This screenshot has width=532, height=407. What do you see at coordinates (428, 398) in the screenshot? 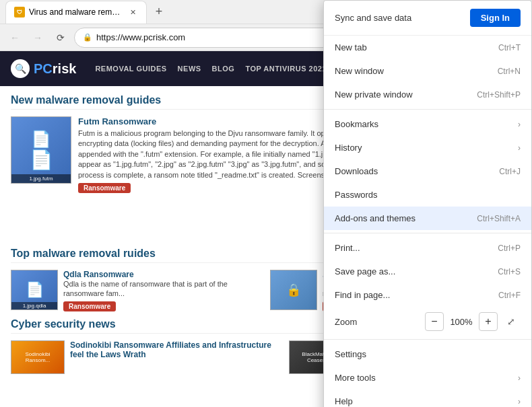
I see `menu-item-help: Help ›` at bounding box center [428, 398].